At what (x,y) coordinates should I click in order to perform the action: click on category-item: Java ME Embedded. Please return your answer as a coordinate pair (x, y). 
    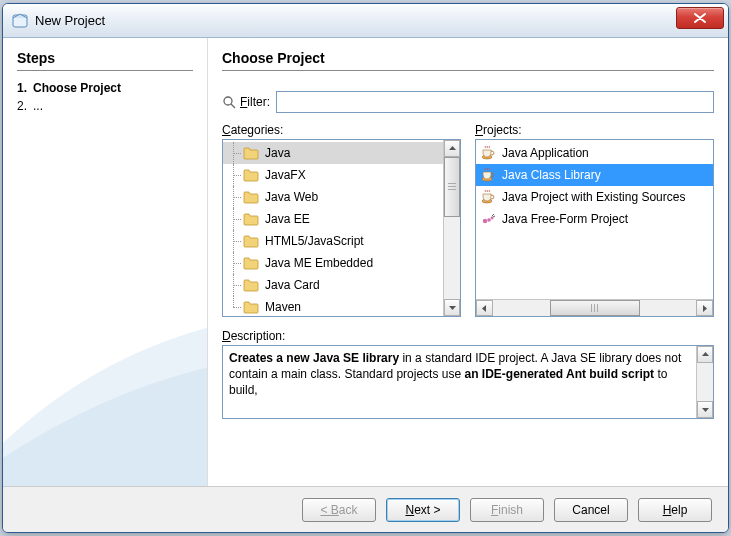
    Looking at the image, I should click on (333, 263).